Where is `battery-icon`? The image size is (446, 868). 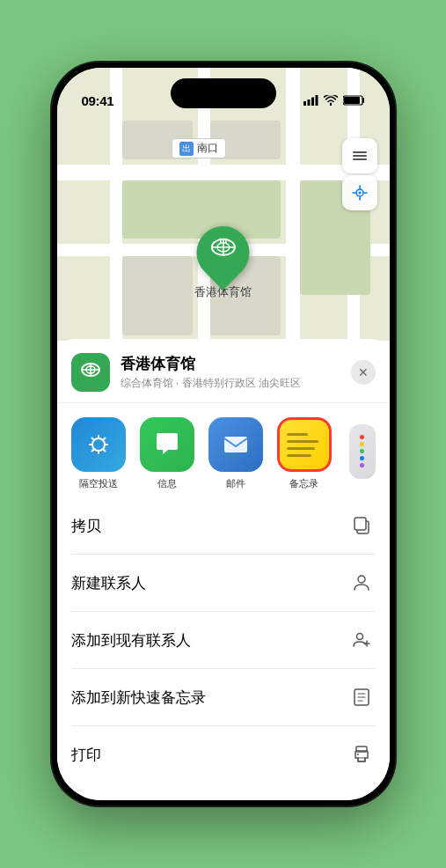 battery-icon is located at coordinates (354, 102).